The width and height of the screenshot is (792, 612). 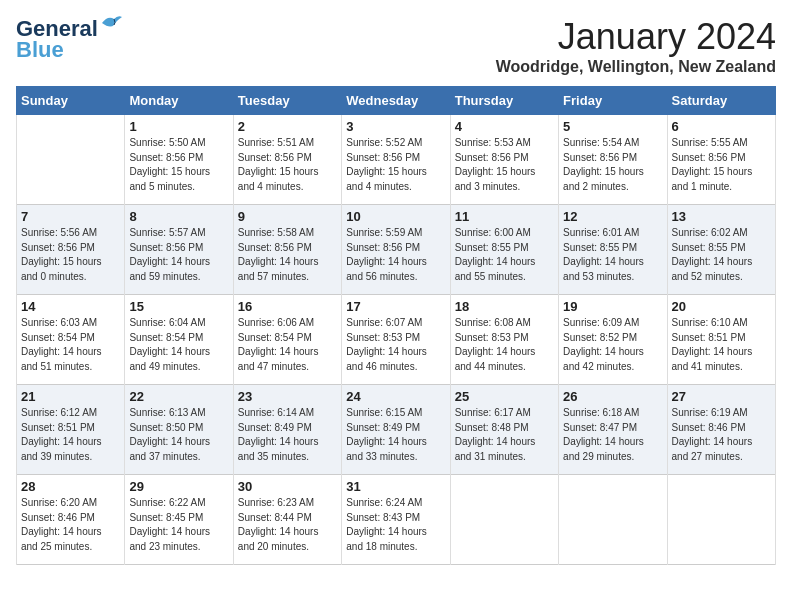 I want to click on calendar-cell: 16Sunrise: 6:06 AMSunset: 8:54 PMDayligh…, so click(x=287, y=340).